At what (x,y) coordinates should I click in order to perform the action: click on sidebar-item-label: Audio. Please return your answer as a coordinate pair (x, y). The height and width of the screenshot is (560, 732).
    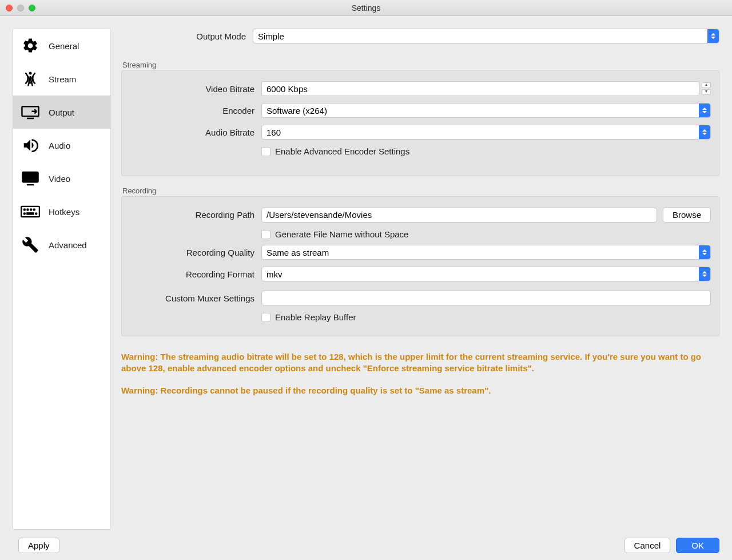
    Looking at the image, I should click on (59, 145).